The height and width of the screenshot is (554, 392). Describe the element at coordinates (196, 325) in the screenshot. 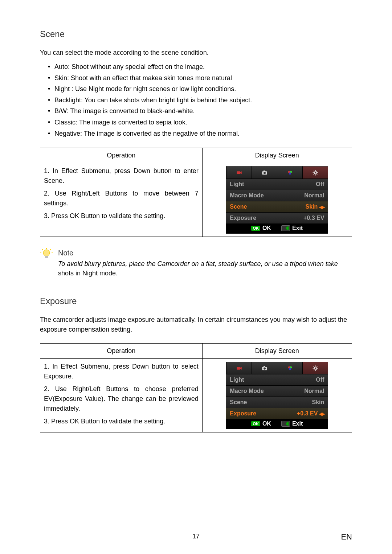

I see `exposure-intro: The camcorder adjusts image exposure aut…` at that location.